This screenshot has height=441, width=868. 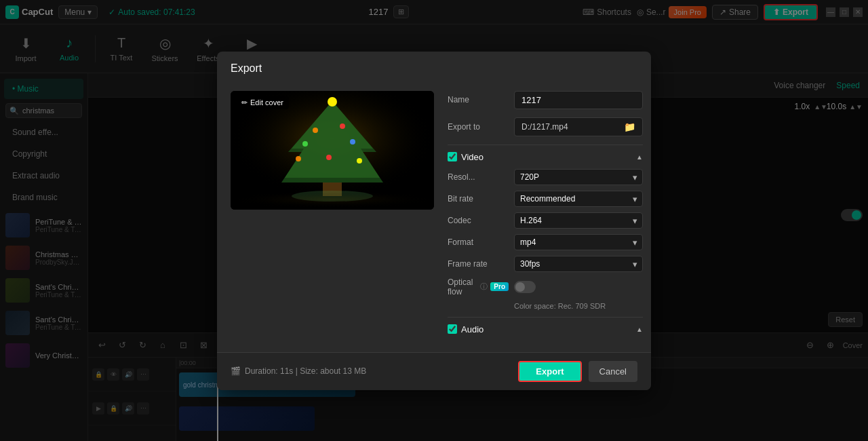 I want to click on framerate-select-wrapper: 30fps 24fps 60fps, so click(x=578, y=264).